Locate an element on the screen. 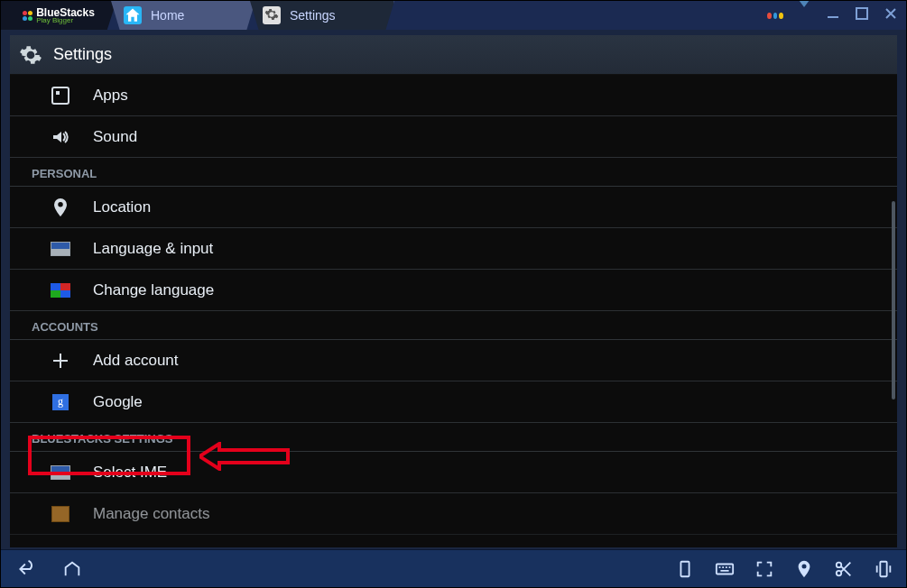 This screenshot has height=588, width=907. minimize-button is located at coordinates (833, 15).